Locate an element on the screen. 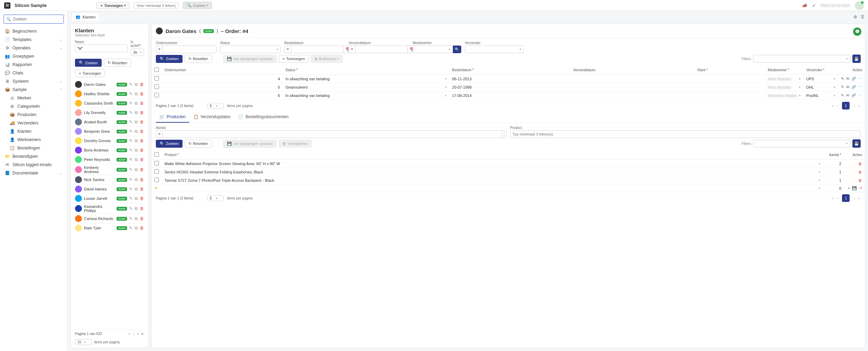  filters-select: ▾ is located at coordinates (802, 59).